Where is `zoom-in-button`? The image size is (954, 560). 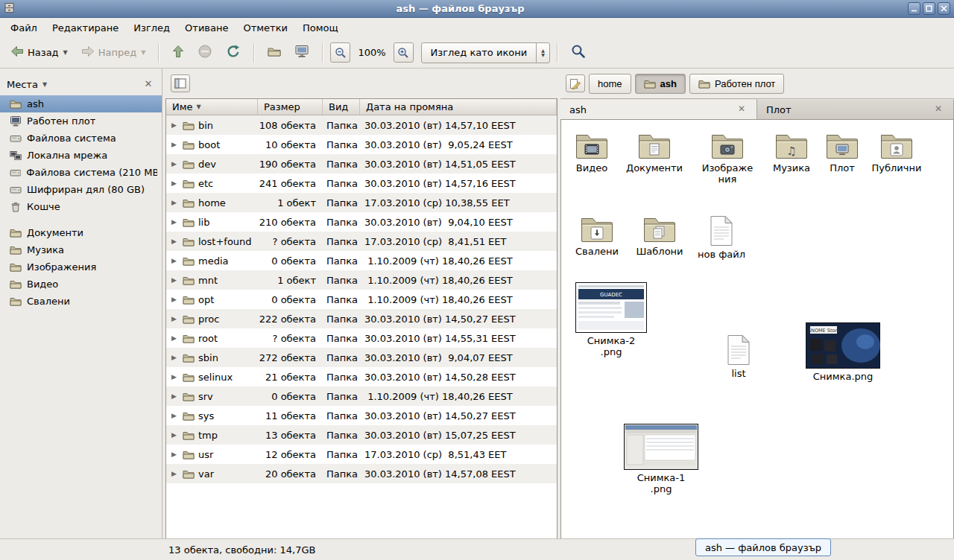
zoom-in-button is located at coordinates (404, 52).